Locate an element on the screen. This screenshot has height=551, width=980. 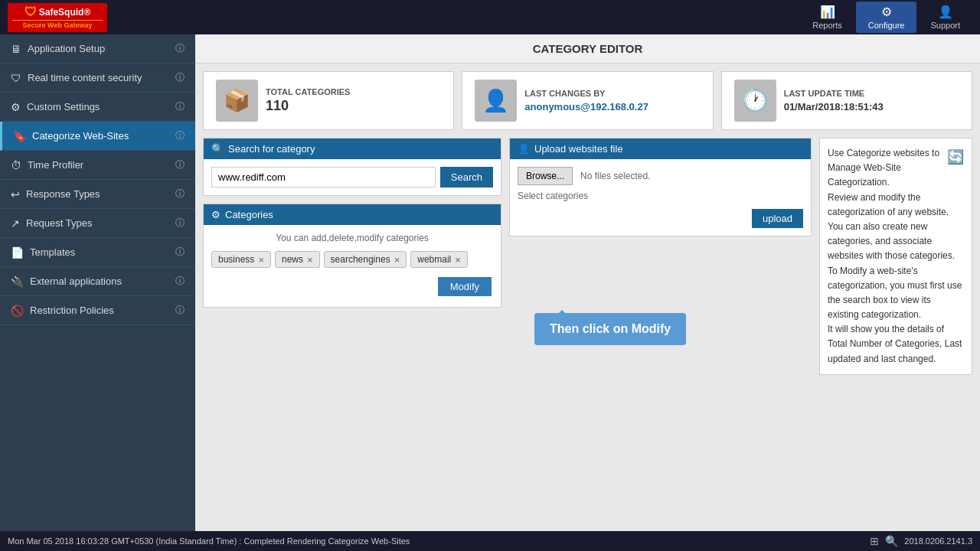
sidebar-item-time-profiler: ⏱ Time Profiler ⓘ is located at coordinates (98, 165).